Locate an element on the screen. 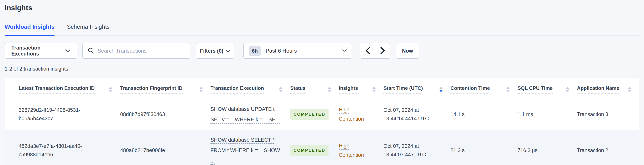 This screenshot has height=165, width=644. sql-text-line: FROM t WHERE k = _ SHOW is located at coordinates (245, 150).